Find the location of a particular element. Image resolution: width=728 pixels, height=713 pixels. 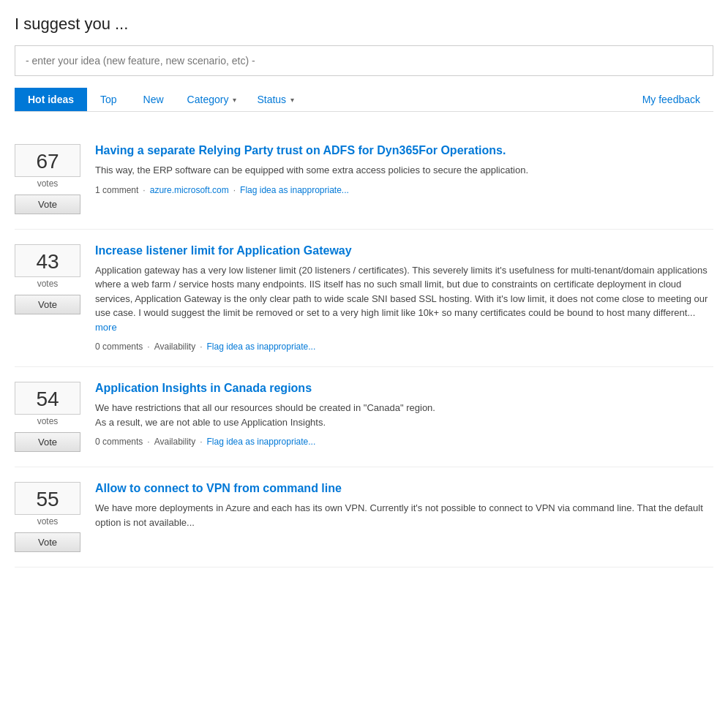

idea-input is located at coordinates (364, 61).